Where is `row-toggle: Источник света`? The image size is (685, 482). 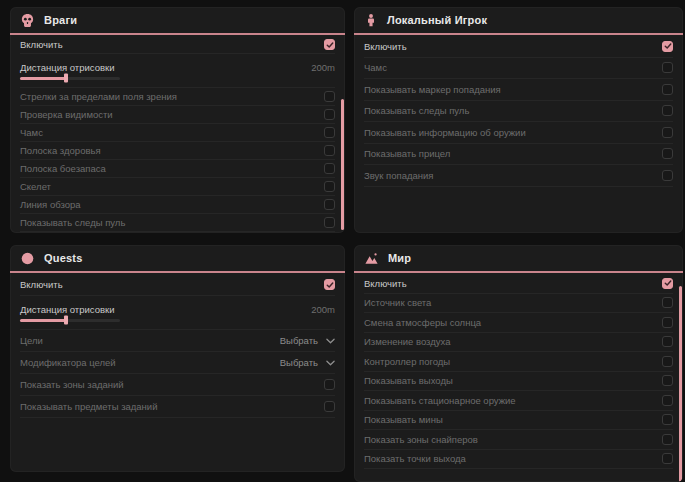 row-toggle: Источник света is located at coordinates (518, 304).